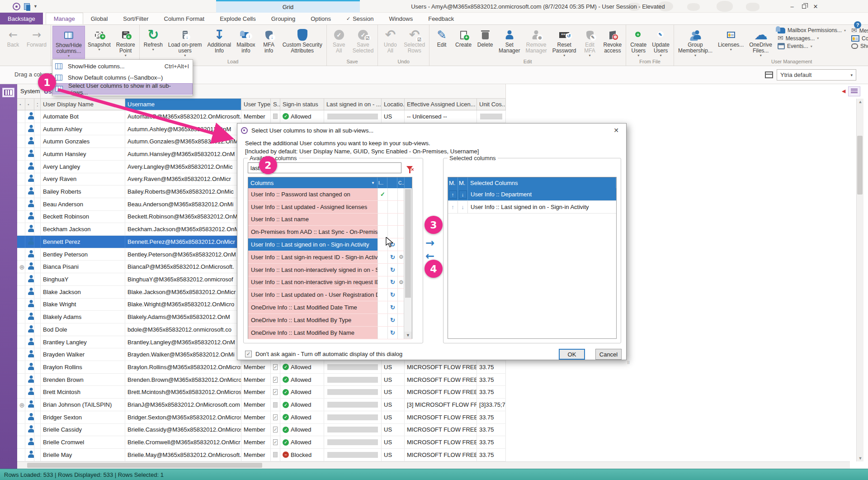  What do you see at coordinates (382, 183) in the screenshot?
I see `icon-column-header-1: I...` at bounding box center [382, 183].